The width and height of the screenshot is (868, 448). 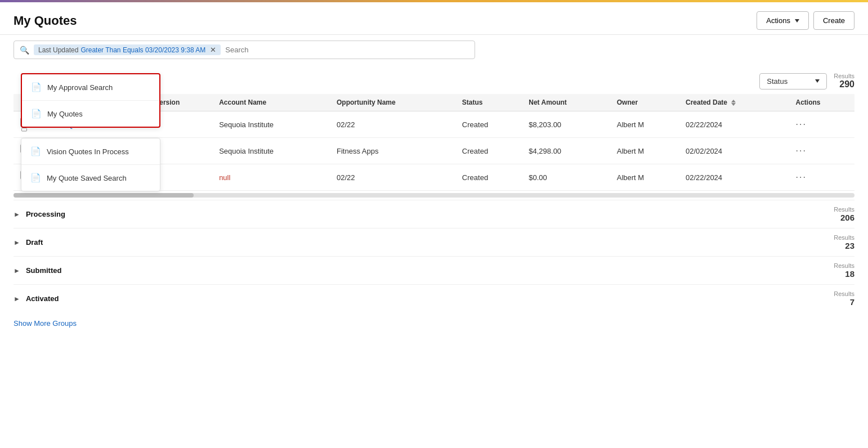 What do you see at coordinates (80, 88) in the screenshot?
I see `dropdown-item-label-1: My Approval Search` at bounding box center [80, 88].